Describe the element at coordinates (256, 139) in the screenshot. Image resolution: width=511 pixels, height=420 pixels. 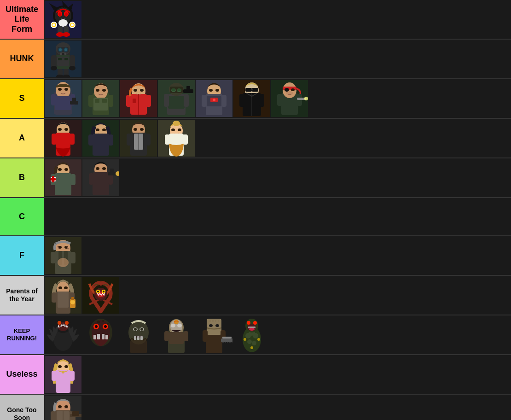
I see `tier-row-a: A` at that location.